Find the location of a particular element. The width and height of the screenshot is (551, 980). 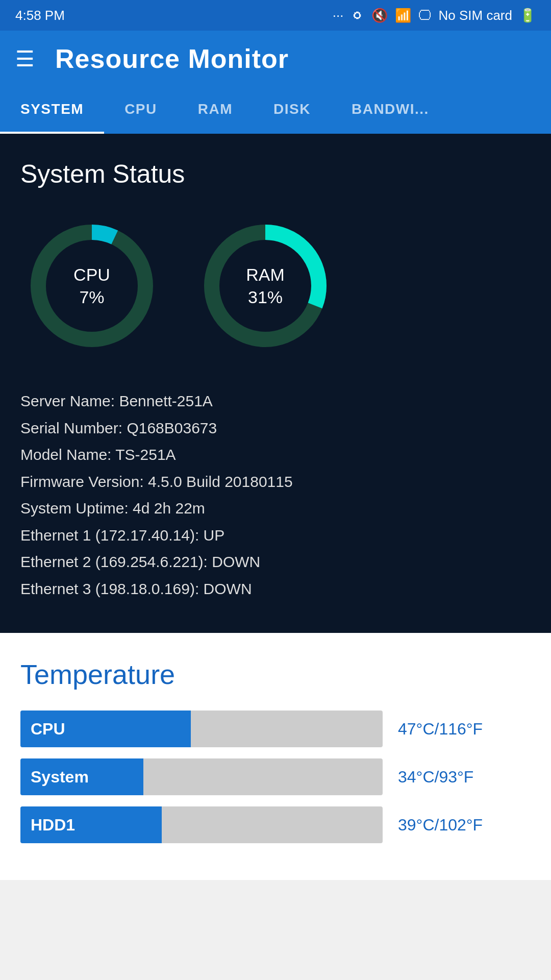

tab-cpu: CPU is located at coordinates (141, 110).